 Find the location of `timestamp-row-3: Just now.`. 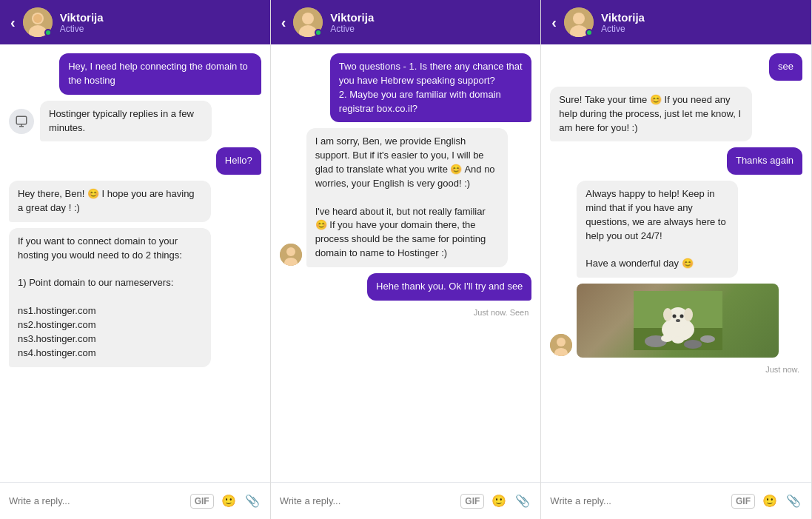

timestamp-row-3: Just now. is located at coordinates (677, 369).